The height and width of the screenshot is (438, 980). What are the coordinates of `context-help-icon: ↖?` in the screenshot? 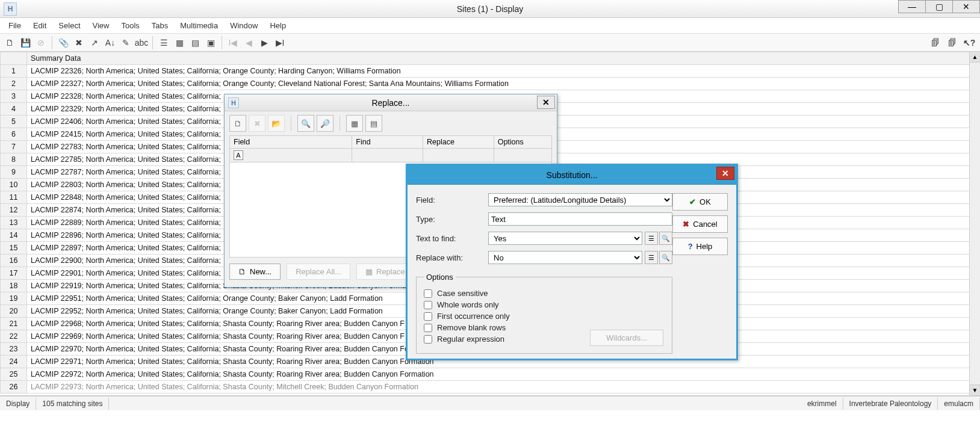 It's located at (969, 43).